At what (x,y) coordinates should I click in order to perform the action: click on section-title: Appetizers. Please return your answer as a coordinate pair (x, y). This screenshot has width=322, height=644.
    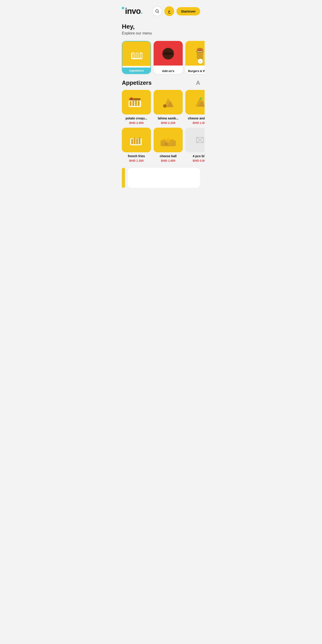
    Looking at the image, I should click on (136, 83).